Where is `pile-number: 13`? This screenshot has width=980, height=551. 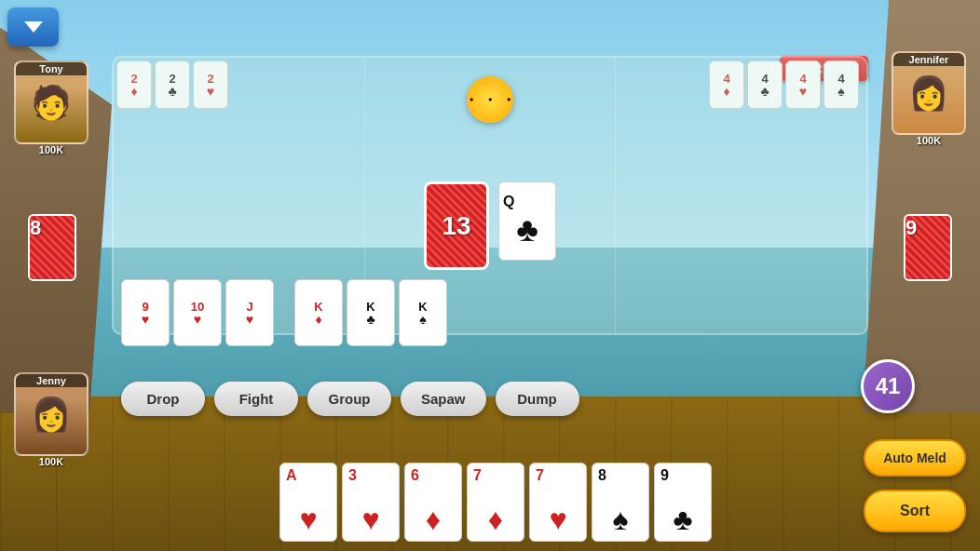 pile-number: 13 is located at coordinates (456, 226).